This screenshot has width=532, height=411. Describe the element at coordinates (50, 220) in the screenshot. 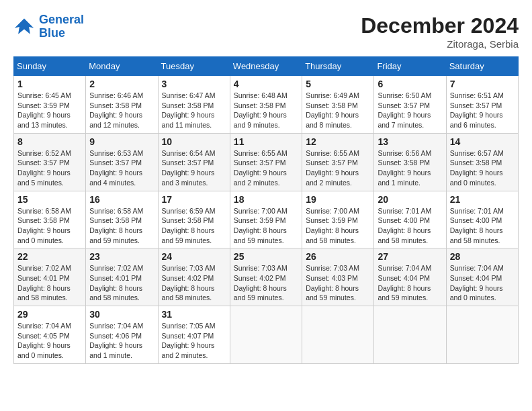

I see `calendar-cell: 15Sunrise: 6:58 AMSunset: 3:58 PMDayligh…` at that location.